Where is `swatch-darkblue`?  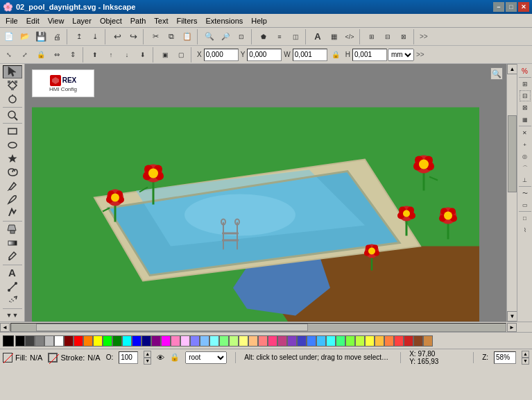
swatch-darkblue is located at coordinates (146, 341).